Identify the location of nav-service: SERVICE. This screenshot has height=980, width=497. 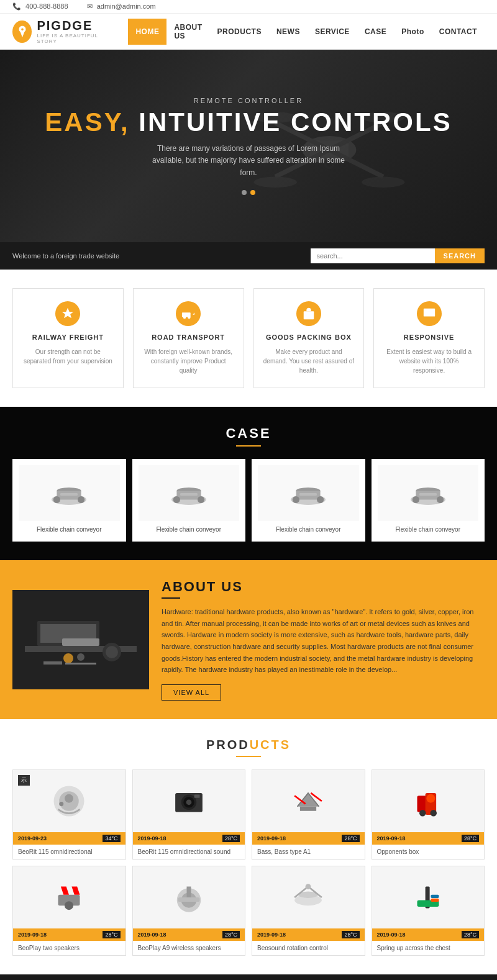
(332, 32).